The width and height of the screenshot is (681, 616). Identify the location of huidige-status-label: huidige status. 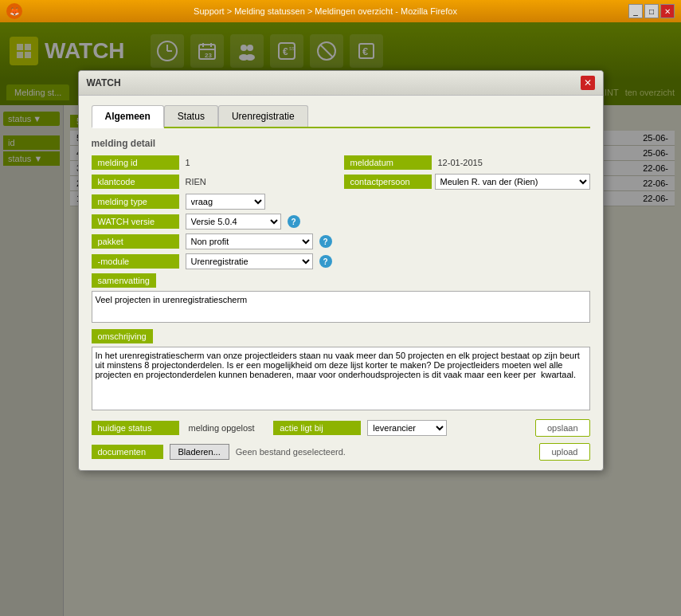
(135, 428).